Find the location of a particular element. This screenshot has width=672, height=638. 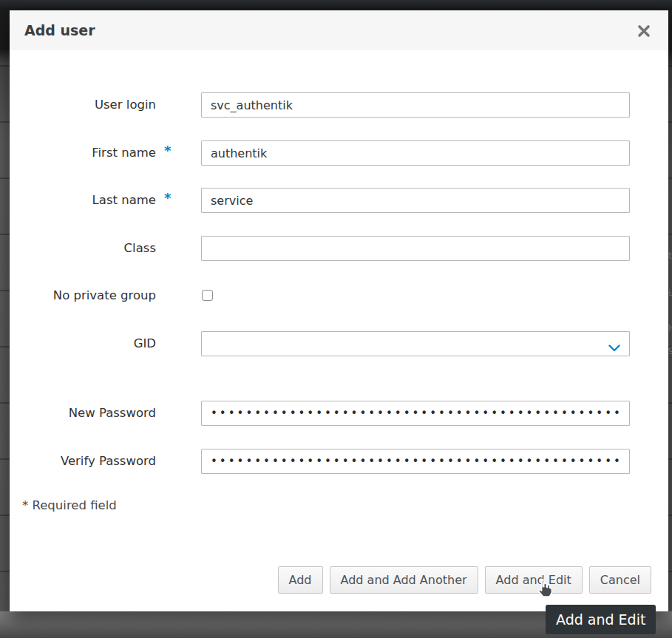

background-overlay-left is located at coordinates (4, 310).